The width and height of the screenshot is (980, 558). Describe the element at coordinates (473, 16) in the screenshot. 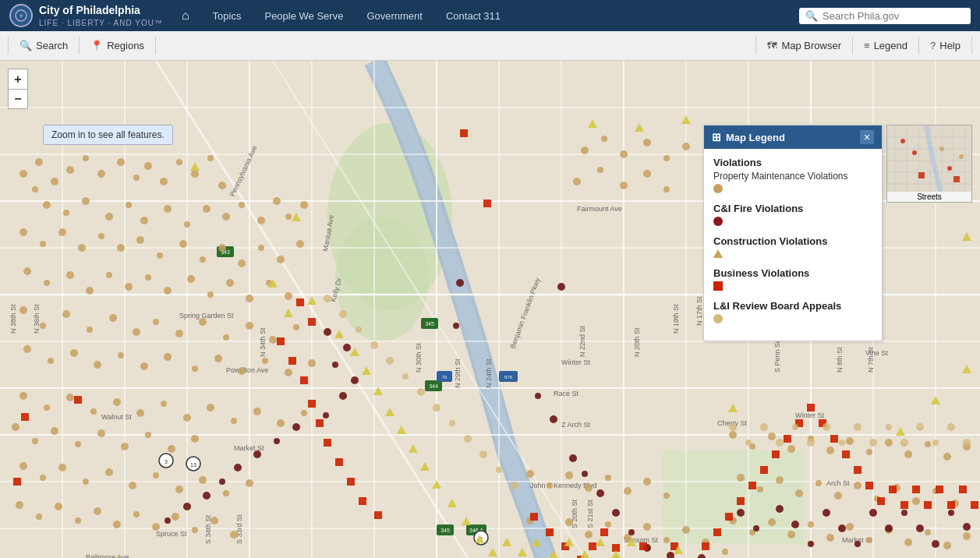

I see `nav-contact: Contact 311` at that location.